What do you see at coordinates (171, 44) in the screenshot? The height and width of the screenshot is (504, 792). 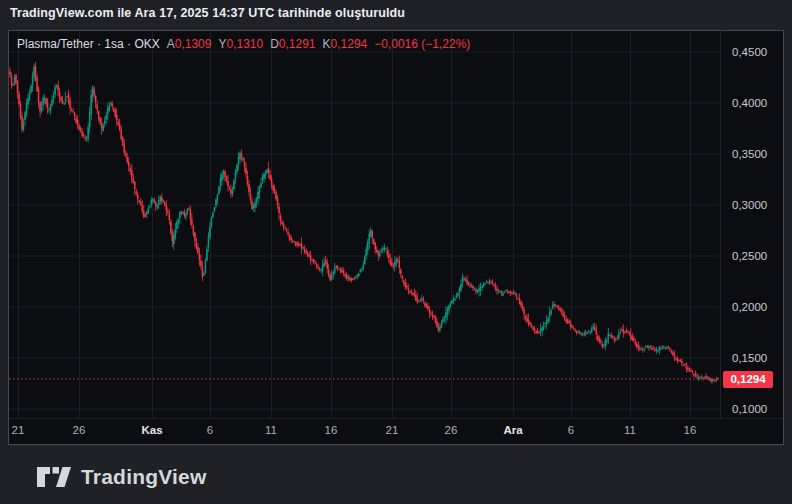 I see `ohlc-label: A` at bounding box center [171, 44].